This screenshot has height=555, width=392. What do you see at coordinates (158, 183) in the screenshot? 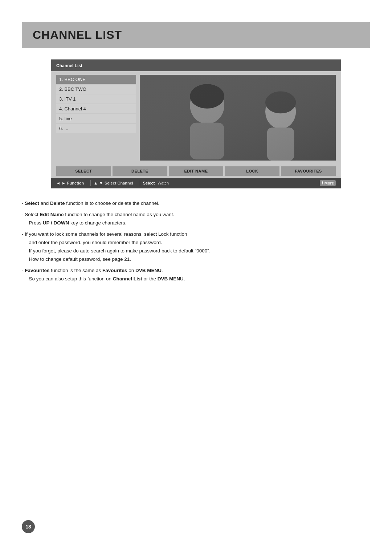
I see `nav-watch-item: Select Watch` at bounding box center [158, 183].